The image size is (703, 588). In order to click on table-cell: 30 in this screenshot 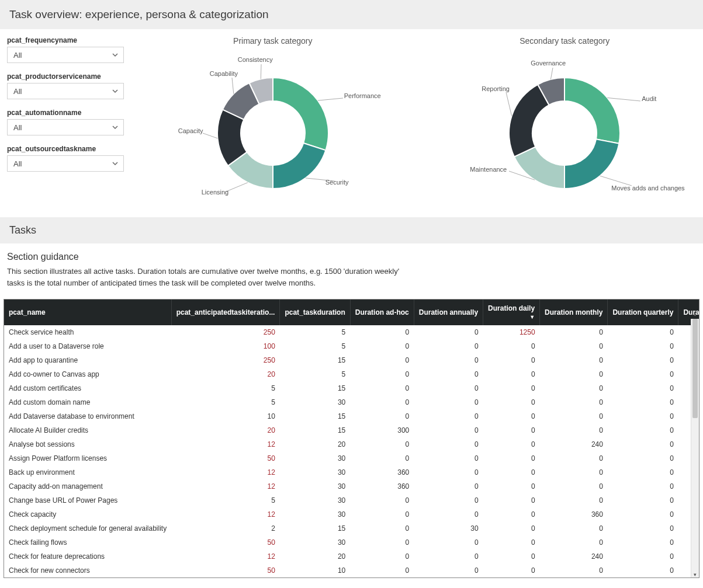, I will do `click(315, 486)`.